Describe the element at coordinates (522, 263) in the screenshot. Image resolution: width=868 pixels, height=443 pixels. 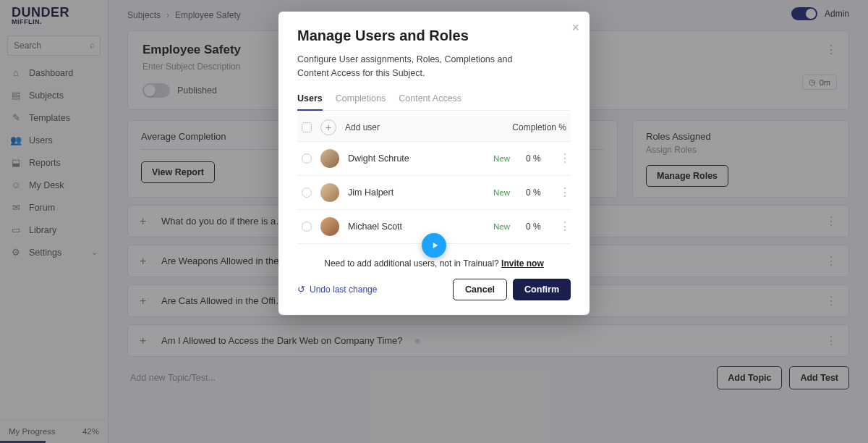
I see `invite-link: Invite now` at that location.